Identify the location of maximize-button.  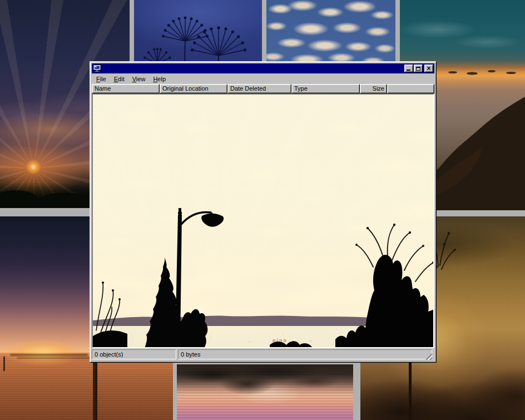
(418, 68).